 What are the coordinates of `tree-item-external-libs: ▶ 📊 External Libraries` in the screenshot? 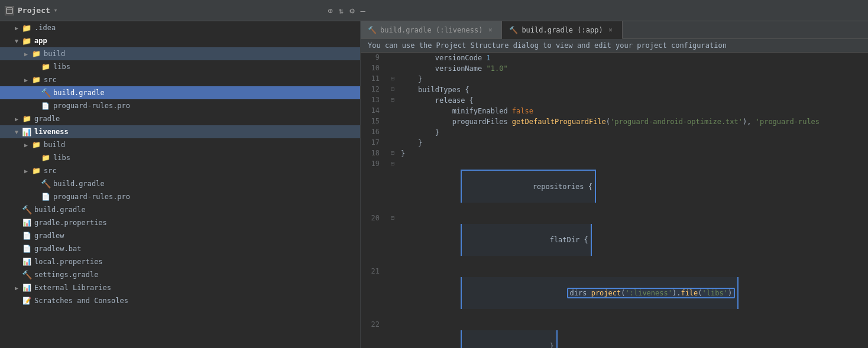 It's located at (180, 288).